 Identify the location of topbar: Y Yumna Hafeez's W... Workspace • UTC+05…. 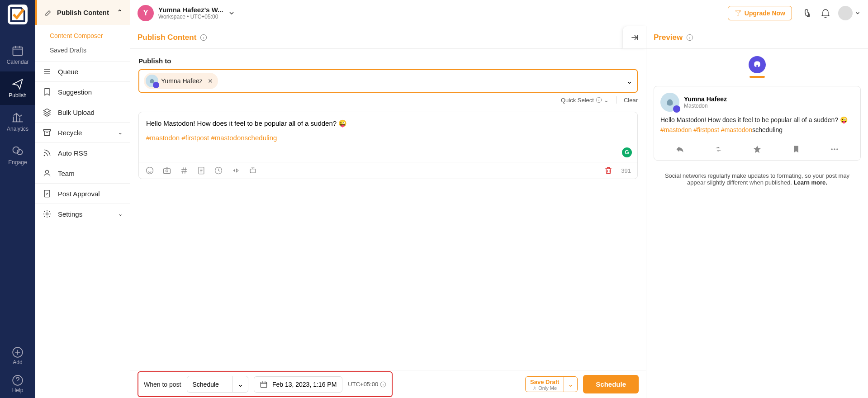
(499, 13).